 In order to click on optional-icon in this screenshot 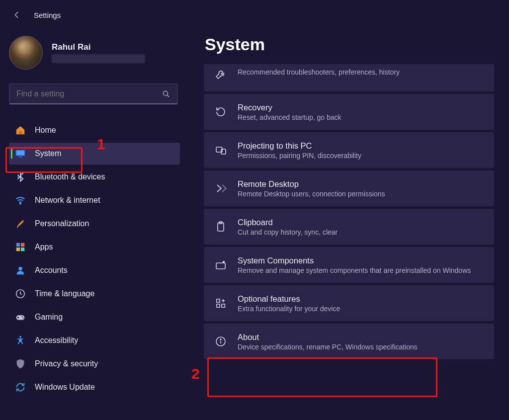, I will do `click(221, 303)`.